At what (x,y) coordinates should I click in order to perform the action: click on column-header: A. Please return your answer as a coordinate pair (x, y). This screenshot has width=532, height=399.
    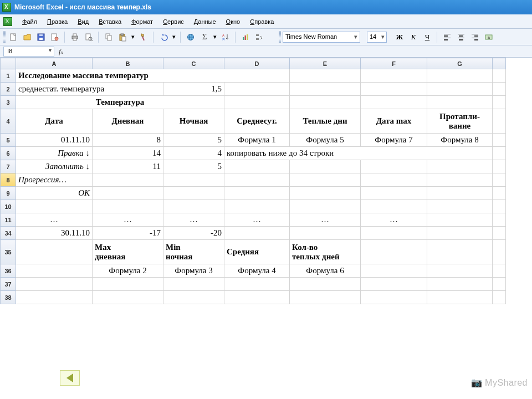
    Looking at the image, I should click on (54, 64).